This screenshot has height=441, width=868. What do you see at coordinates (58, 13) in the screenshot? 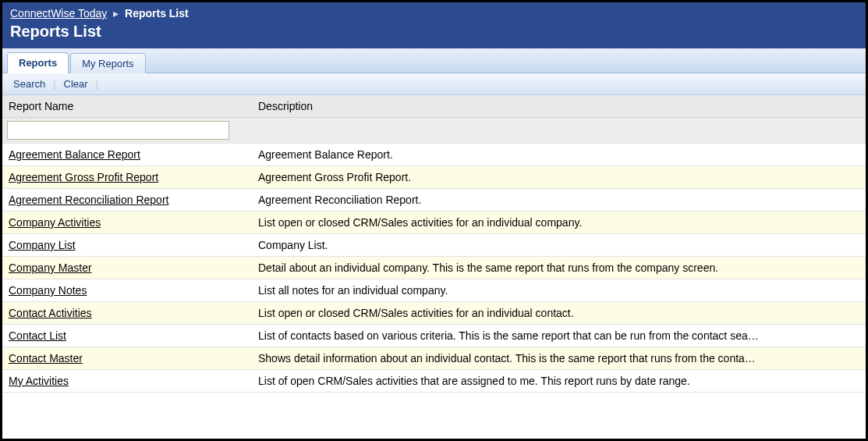
I see `breadcrumb-root-link: ConnectWise Today` at bounding box center [58, 13].